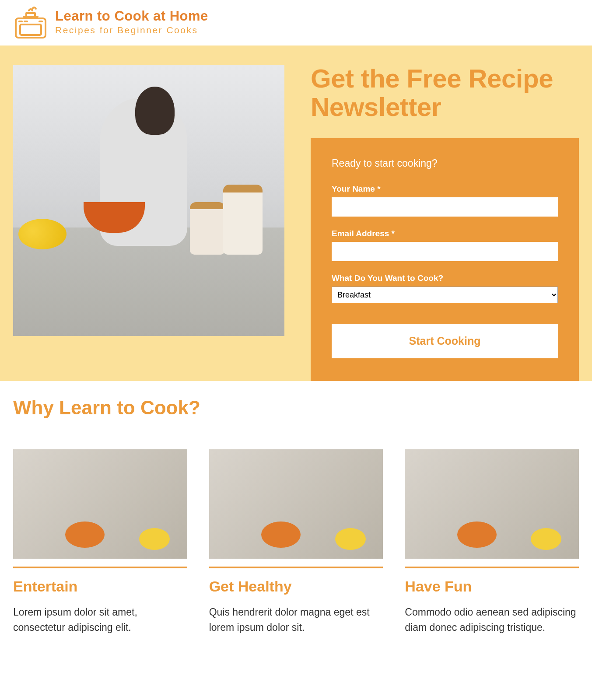  What do you see at coordinates (296, 23) in the screenshot?
I see `site-header: Learn to Cook at Home Recipes for Beginn…` at bounding box center [296, 23].